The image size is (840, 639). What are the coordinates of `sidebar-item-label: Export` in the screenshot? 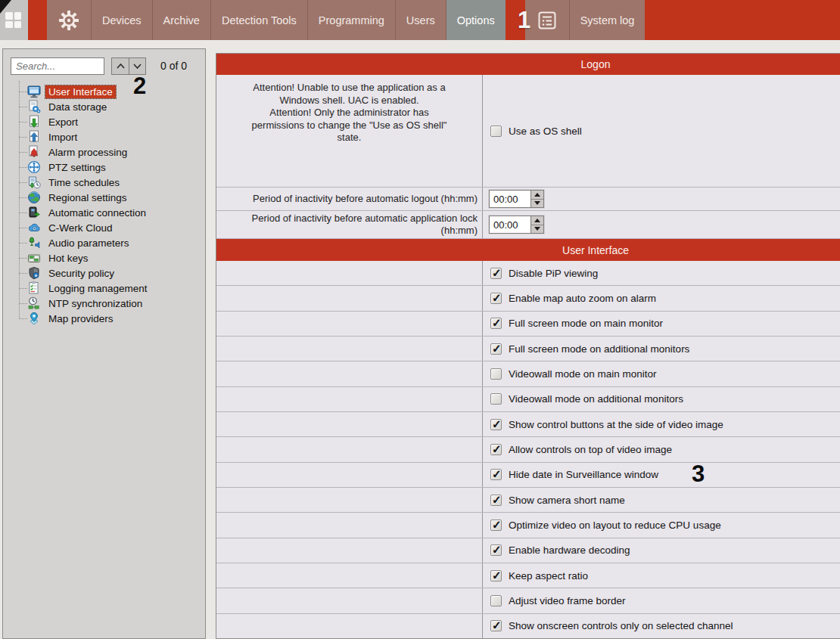 It's located at (64, 123).